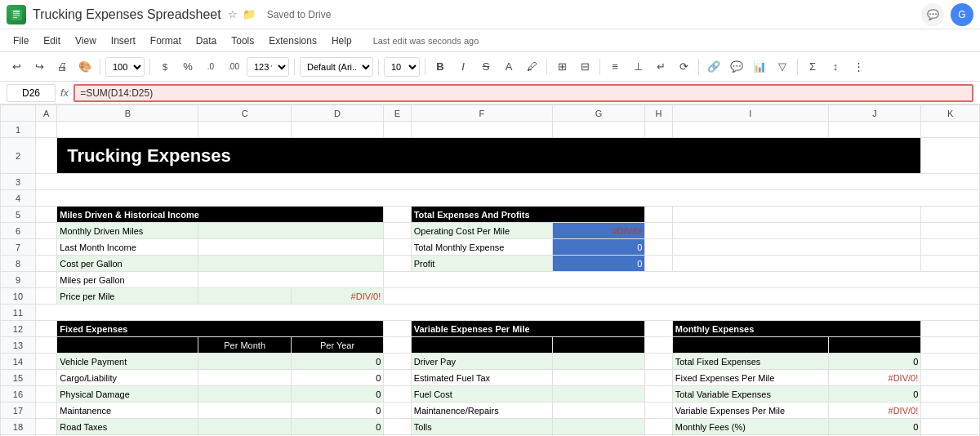 The width and height of the screenshot is (980, 436). What do you see at coordinates (951, 215) in the screenshot?
I see `cell-k5` at bounding box center [951, 215].